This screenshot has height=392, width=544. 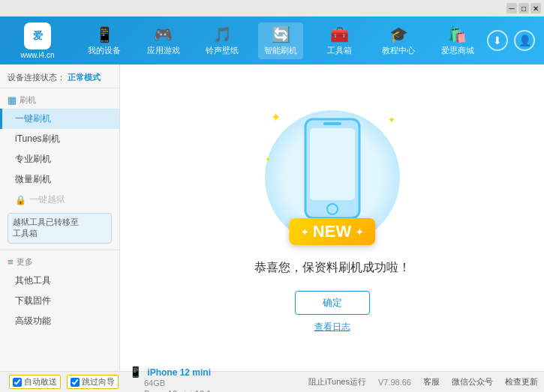 What do you see at coordinates (395, 382) in the screenshot?
I see `version-text: V7.98.66` at bounding box center [395, 382].